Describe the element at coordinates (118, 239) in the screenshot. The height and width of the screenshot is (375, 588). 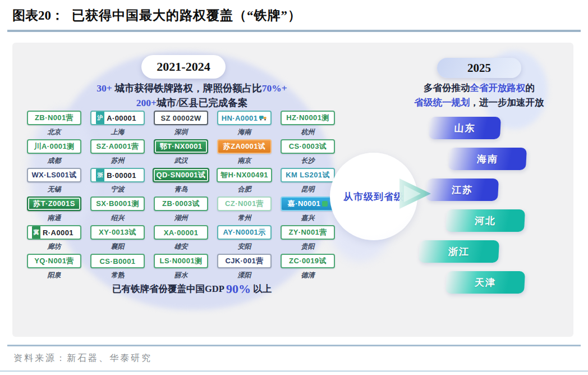
I see `plate-cell: XY·0013试襄阳` at that location.